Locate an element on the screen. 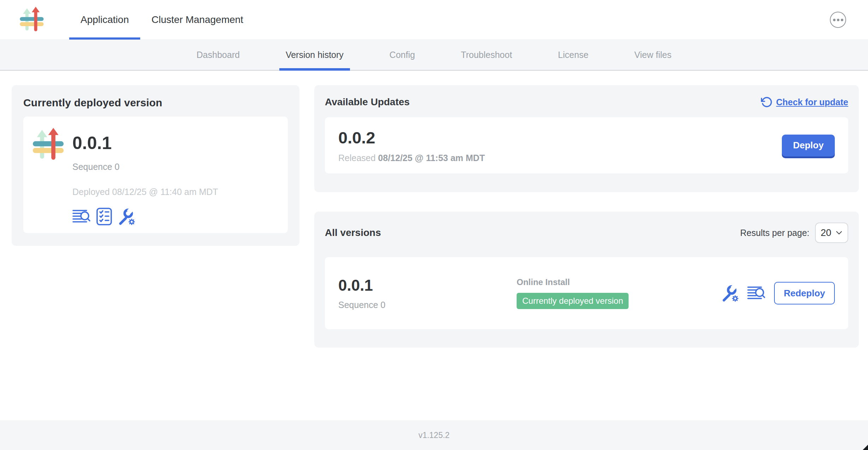 The height and width of the screenshot is (450, 868). footer: v1.125.2 is located at coordinates (434, 435).